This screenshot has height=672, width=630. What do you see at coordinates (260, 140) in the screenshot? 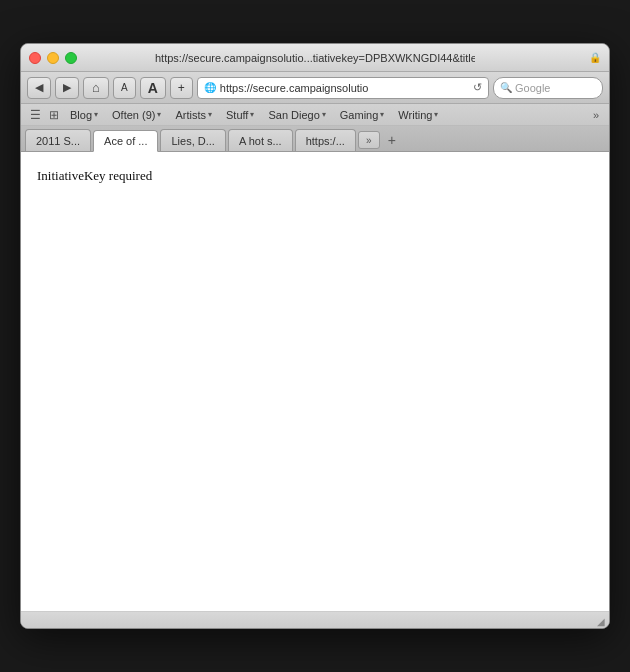
I see `tab-ahots: A hot s...` at bounding box center [260, 140].